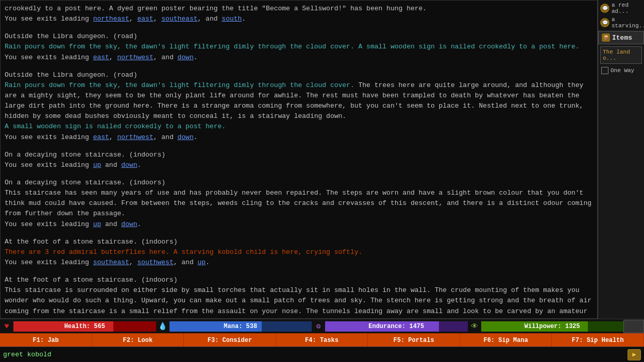 The height and width of the screenshot is (362, 644). Describe the element at coordinates (397, 326) in the screenshot. I see `endurance-bar: Endurance: 1475` at that location.